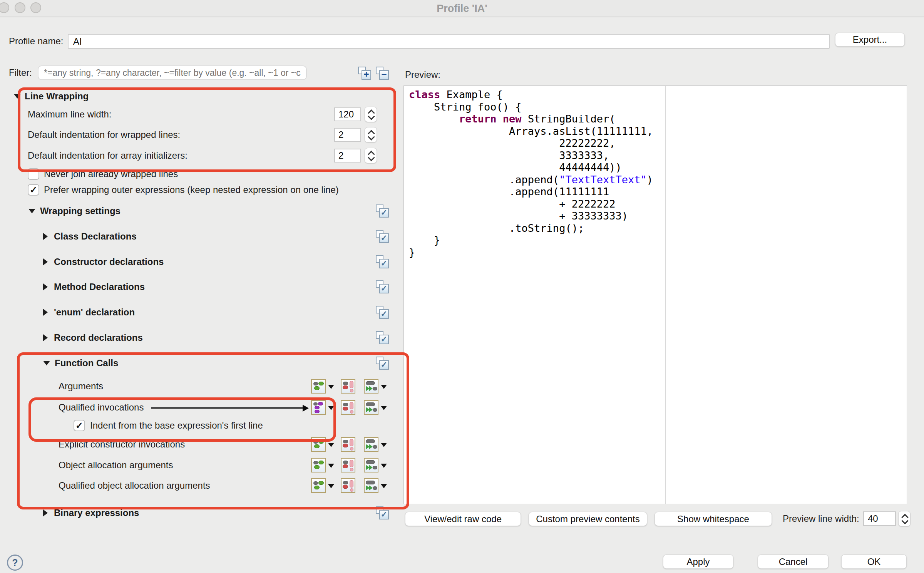  I want to click on view-edit-raw-code-button: View/edit raw code, so click(463, 519).